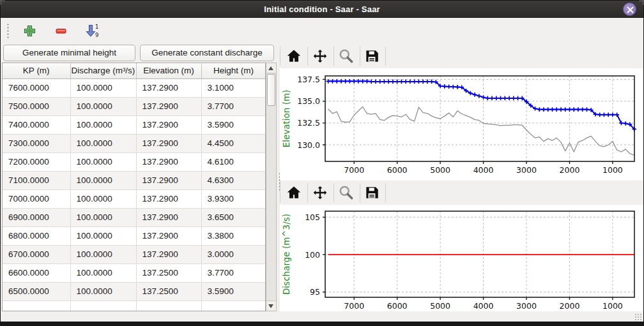 This screenshot has height=326, width=644. Describe the element at coordinates (234, 199) in the screenshot. I see `table-cell: 3.9300` at that location.